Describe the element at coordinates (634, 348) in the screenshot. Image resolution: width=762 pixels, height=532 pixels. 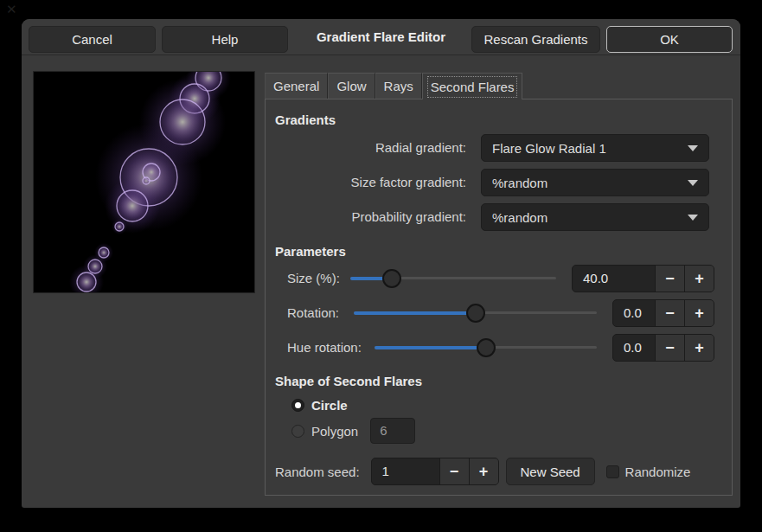
I see `hue-rotation-value-input: 0.0` at that location.